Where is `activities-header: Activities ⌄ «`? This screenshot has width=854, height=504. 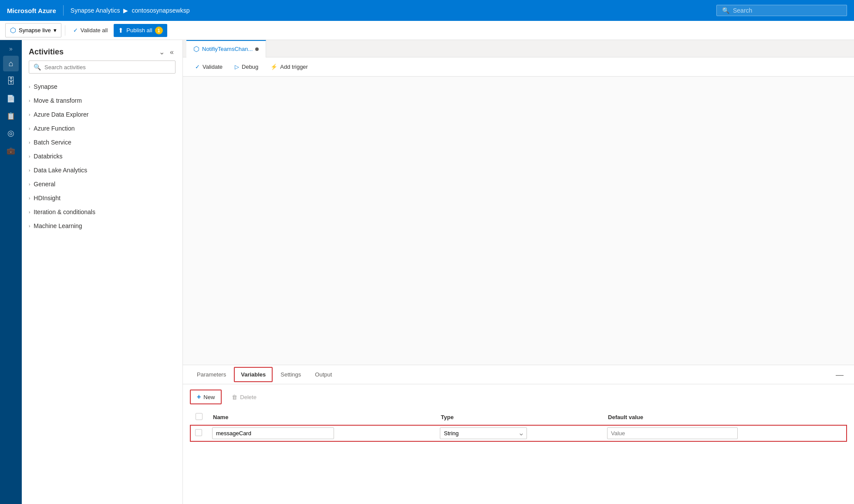
activities-header: Activities ⌄ « is located at coordinates (102, 50).